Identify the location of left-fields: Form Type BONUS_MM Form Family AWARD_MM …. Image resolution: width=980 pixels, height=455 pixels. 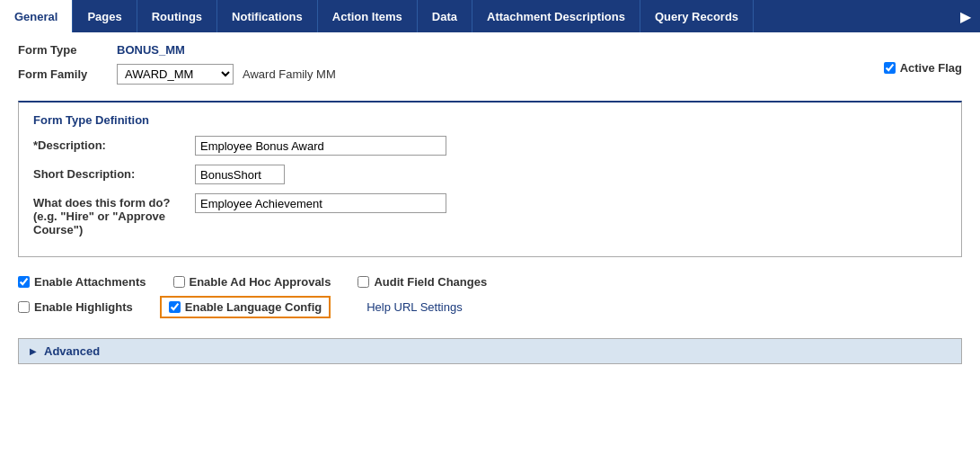
(424, 67).